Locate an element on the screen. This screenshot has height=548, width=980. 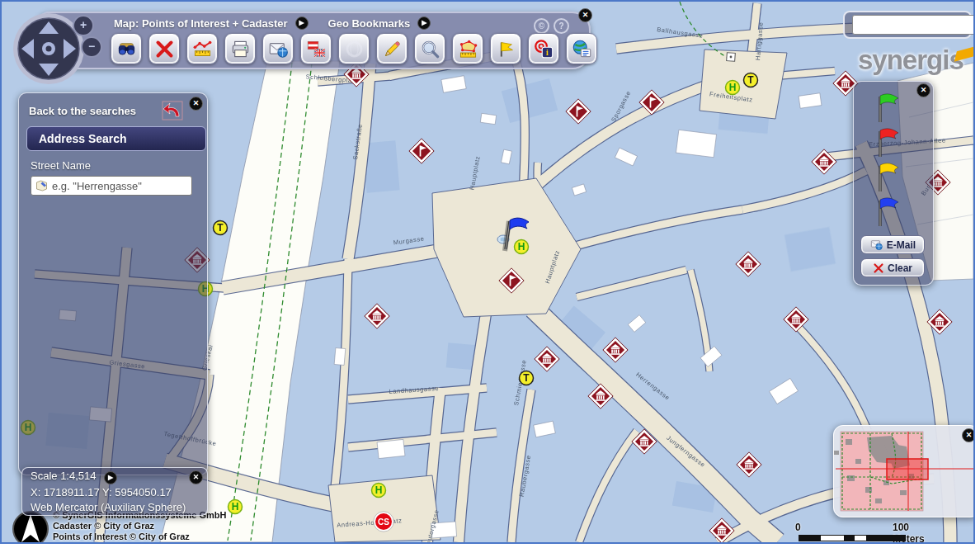
close-scale-panel-button: ✕ is located at coordinates (196, 477).